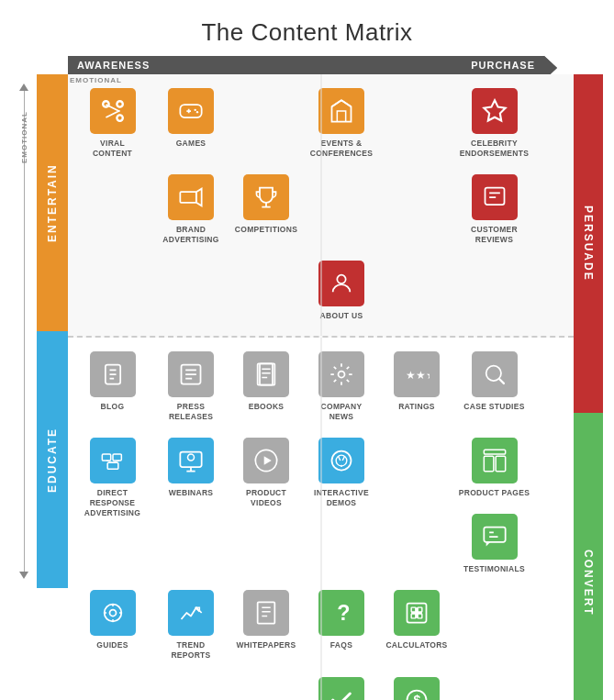  What do you see at coordinates (494, 494) in the screenshot?
I see `product-pages-label: PRODUCT PAGES` at bounding box center [494, 494].